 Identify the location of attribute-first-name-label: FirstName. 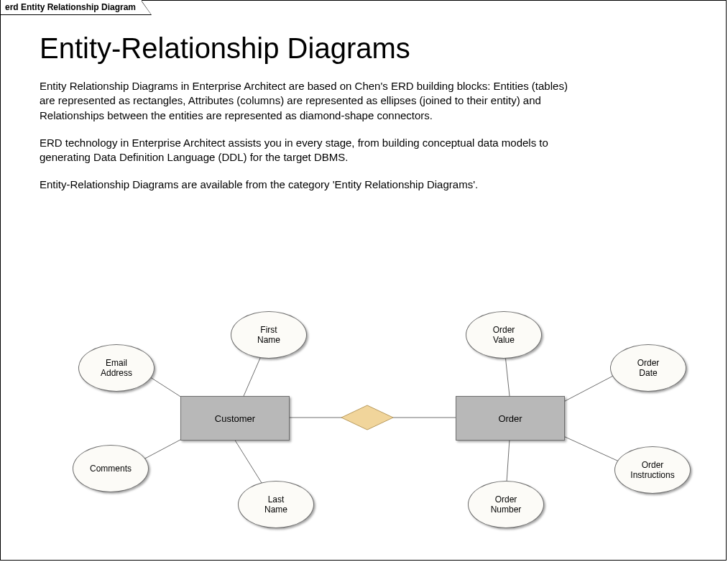
(269, 335).